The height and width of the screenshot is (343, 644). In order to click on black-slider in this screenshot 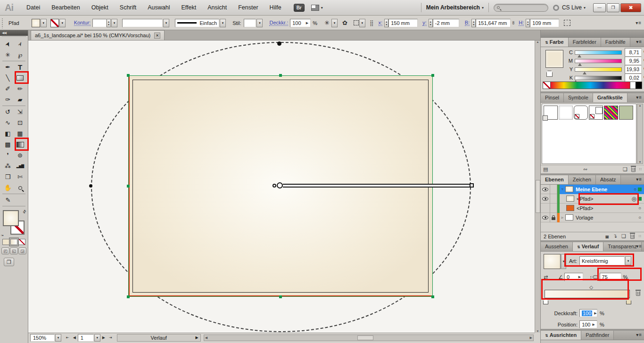, I will do `click(598, 78)`.